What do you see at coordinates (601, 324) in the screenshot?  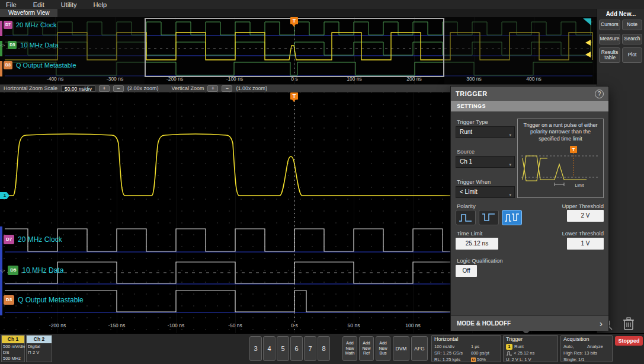 I see `chevron-right-icon: ›` at bounding box center [601, 324].